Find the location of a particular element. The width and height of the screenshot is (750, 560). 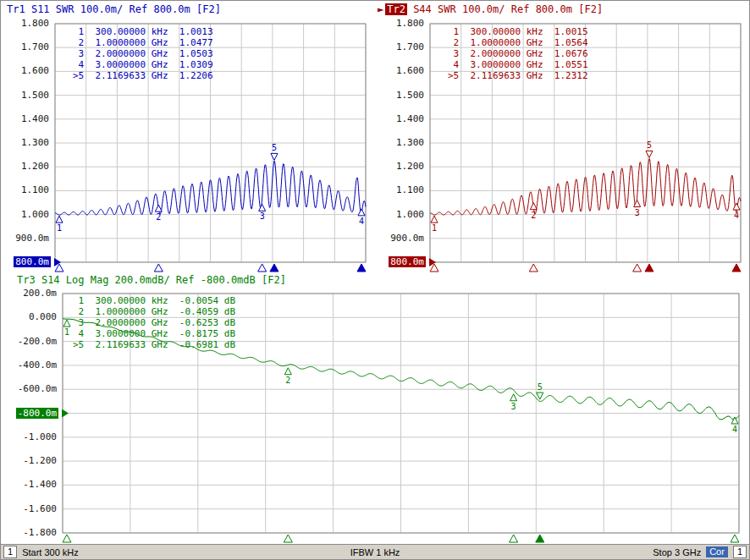

marker-readout-row: 2 1.0000000 GHz 1.0564 is located at coordinates (518, 42).